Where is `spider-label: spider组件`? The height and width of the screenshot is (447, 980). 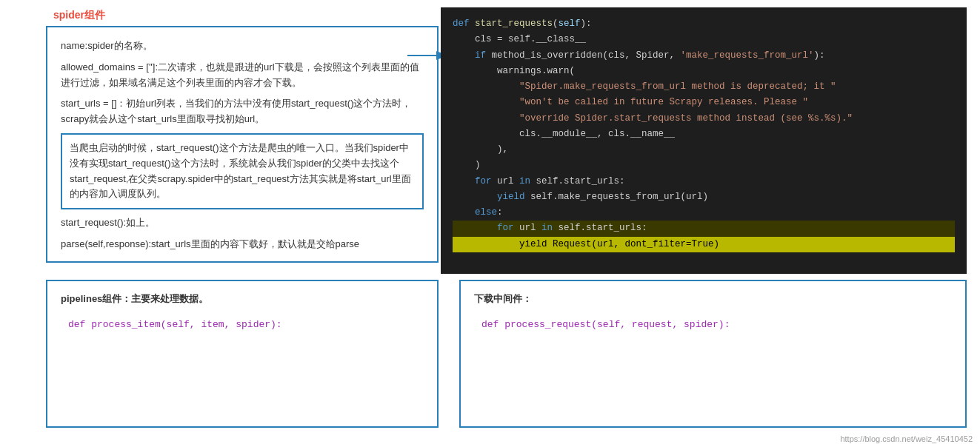 spider-label: spider组件 is located at coordinates (79, 16).